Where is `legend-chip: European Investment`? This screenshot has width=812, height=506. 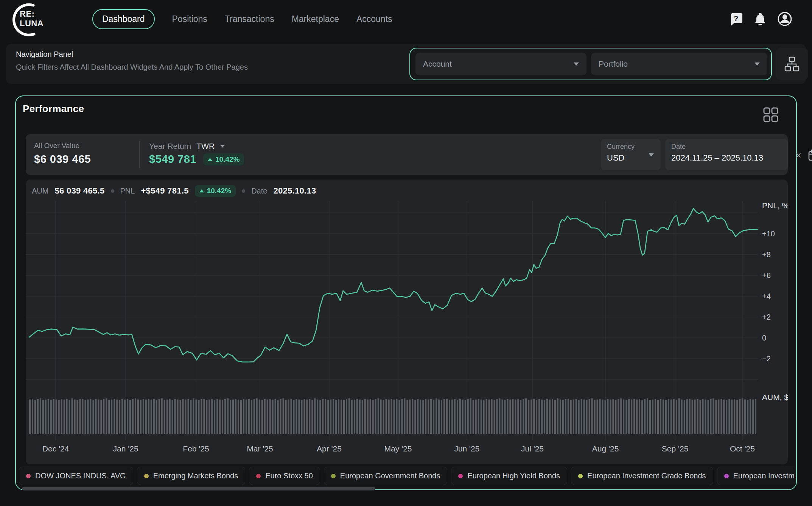
legend-chip: European Investment is located at coordinates (756, 476).